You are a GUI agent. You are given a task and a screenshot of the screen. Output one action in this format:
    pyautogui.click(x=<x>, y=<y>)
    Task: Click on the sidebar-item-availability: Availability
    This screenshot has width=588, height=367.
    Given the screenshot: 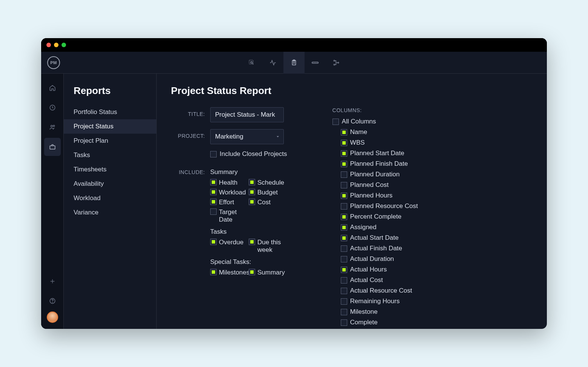 What is the action you would take?
    pyautogui.click(x=110, y=184)
    